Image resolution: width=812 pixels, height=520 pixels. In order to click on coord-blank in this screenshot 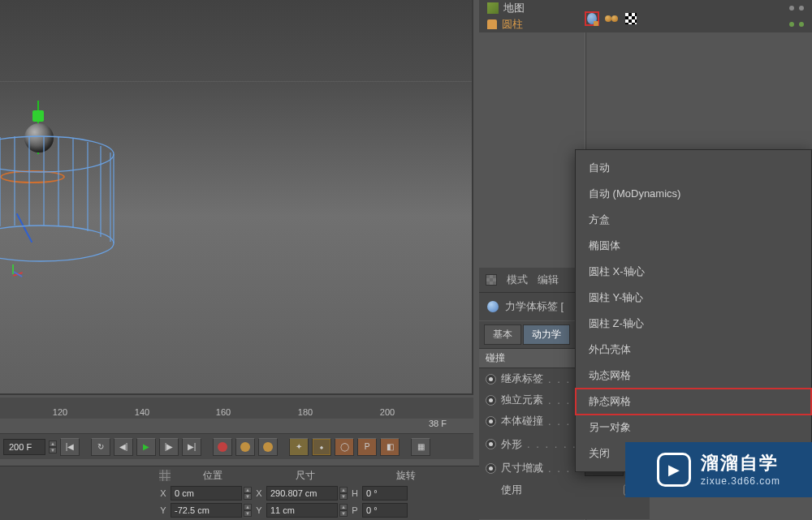, I will do `click(77, 493)`.